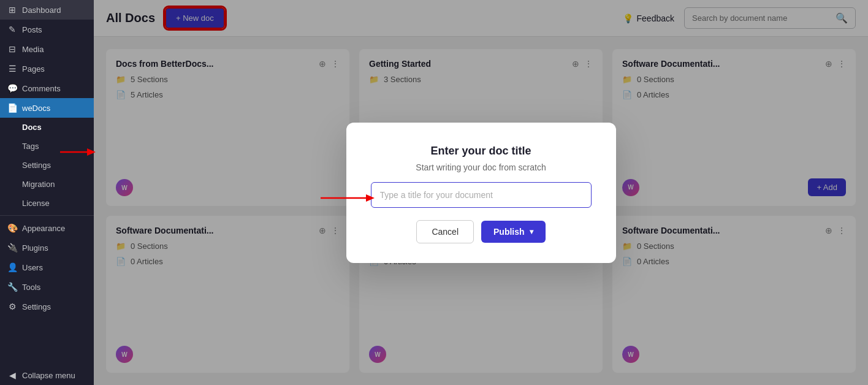 This screenshot has width=868, height=385. Describe the element at coordinates (36, 108) in the screenshot. I see `sidebar-item-label: weDocs` at that location.